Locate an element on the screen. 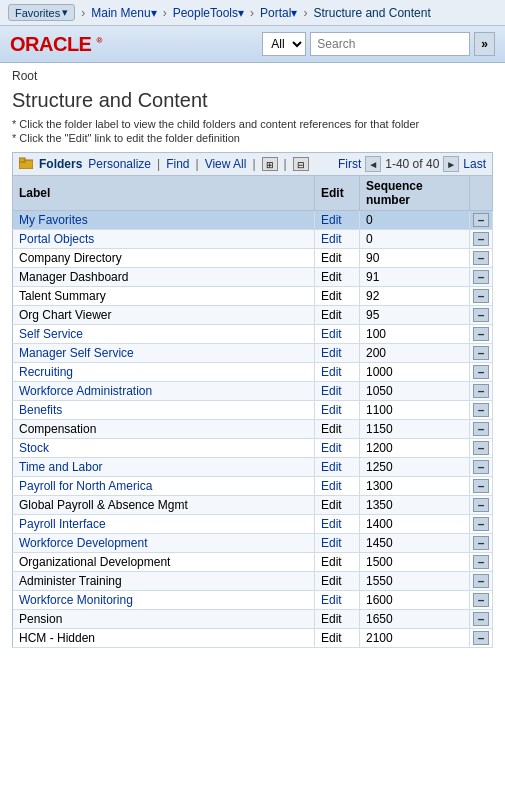  cell-label: My Favorites is located at coordinates (164, 220).